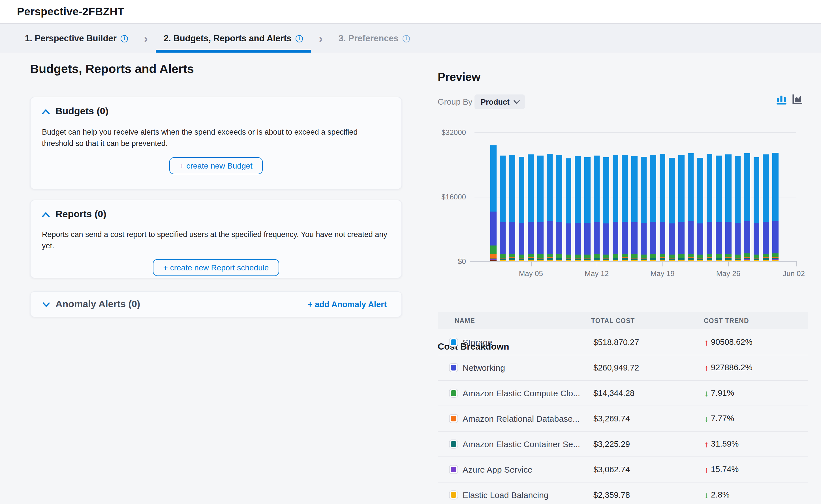 This screenshot has width=821, height=504. Describe the element at coordinates (374, 39) in the screenshot. I see `tab-preferences: 3. Preferencesi` at that location.